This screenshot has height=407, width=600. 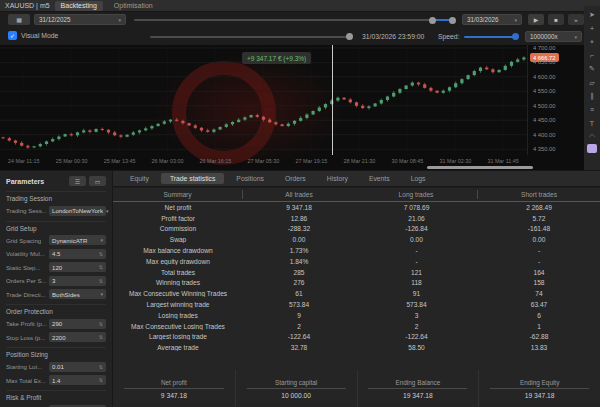 What do you see at coordinates (78, 281) in the screenshot?
I see `parameter-stepper: 3⇅` at bounding box center [78, 281].